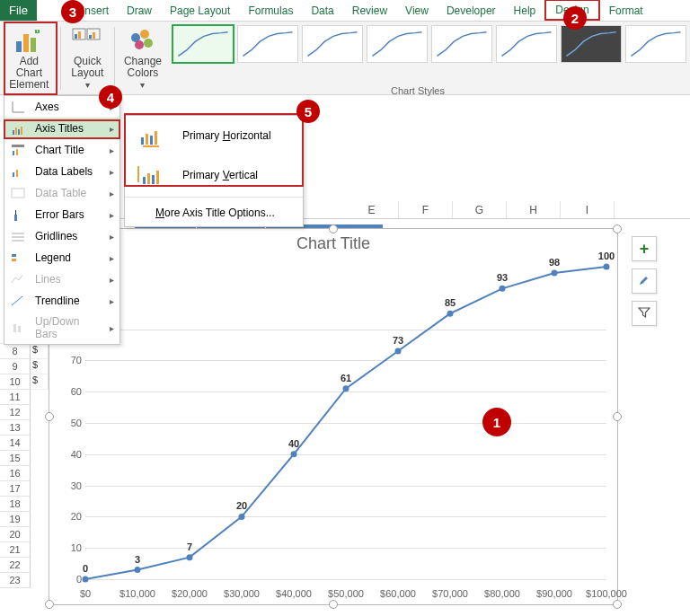 The width and height of the screenshot is (690, 616). What do you see at coordinates (67, 258) in the screenshot?
I see `menu-legend-label: Legend` at bounding box center [67, 258].